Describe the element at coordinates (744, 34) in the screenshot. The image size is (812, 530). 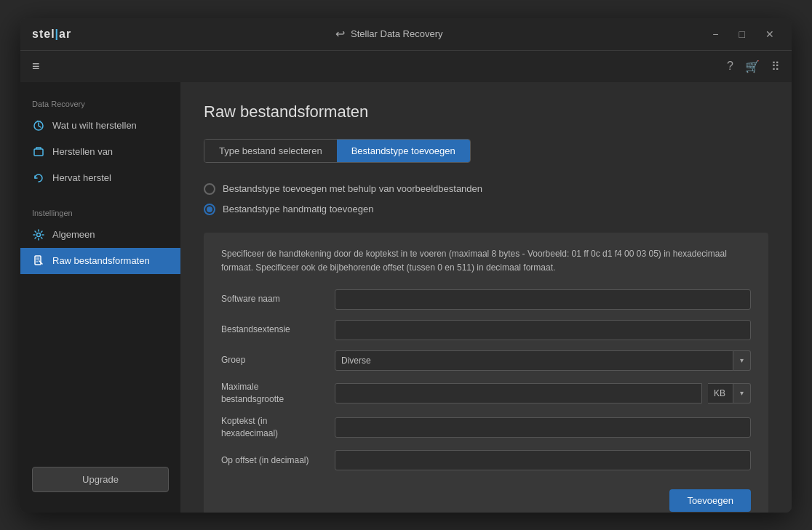
I see `titlebar-controls: − □ ✕` at that location.